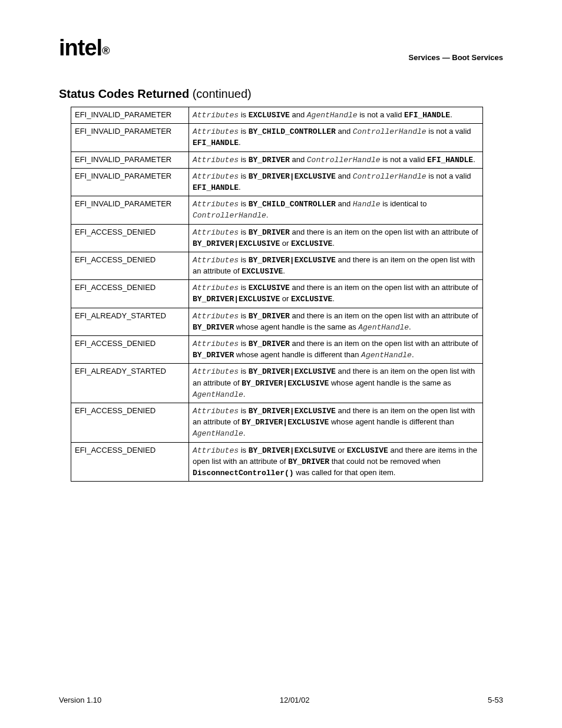 Image resolution: width=562 pixels, height=728 pixels. Describe the element at coordinates (84, 48) in the screenshot. I see `brand-logo: intel®` at that location.